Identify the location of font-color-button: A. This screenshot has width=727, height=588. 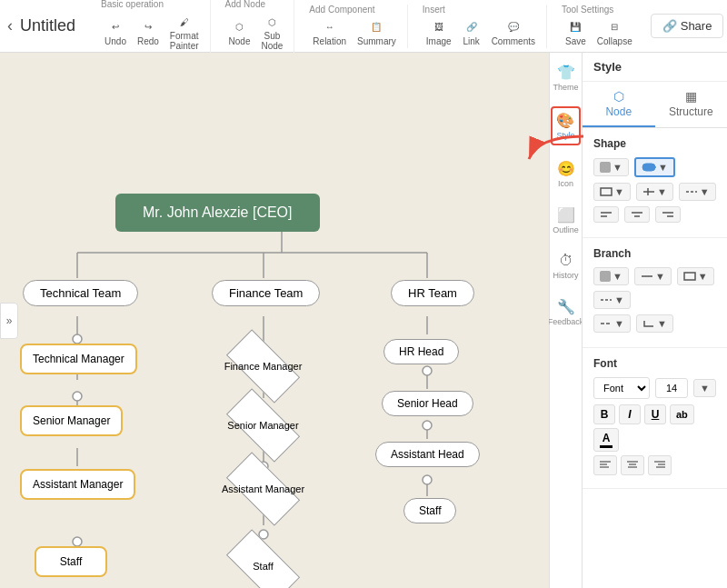
(606, 440).